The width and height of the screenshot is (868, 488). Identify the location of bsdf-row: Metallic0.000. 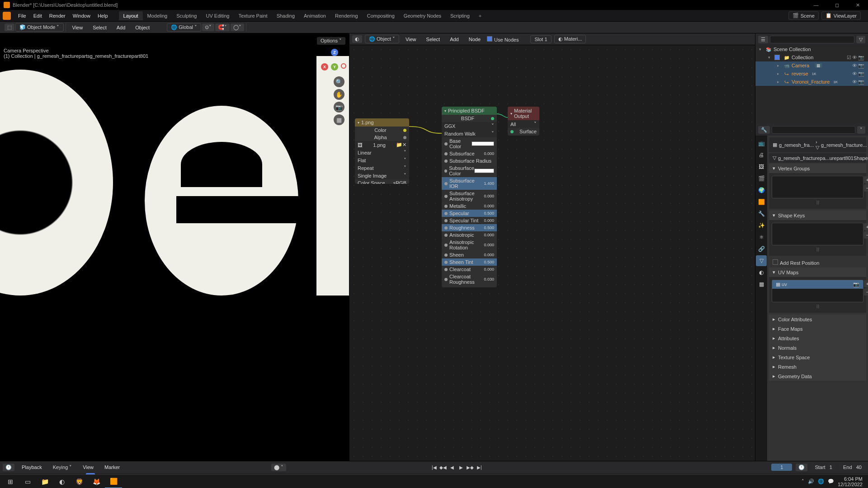
(469, 206).